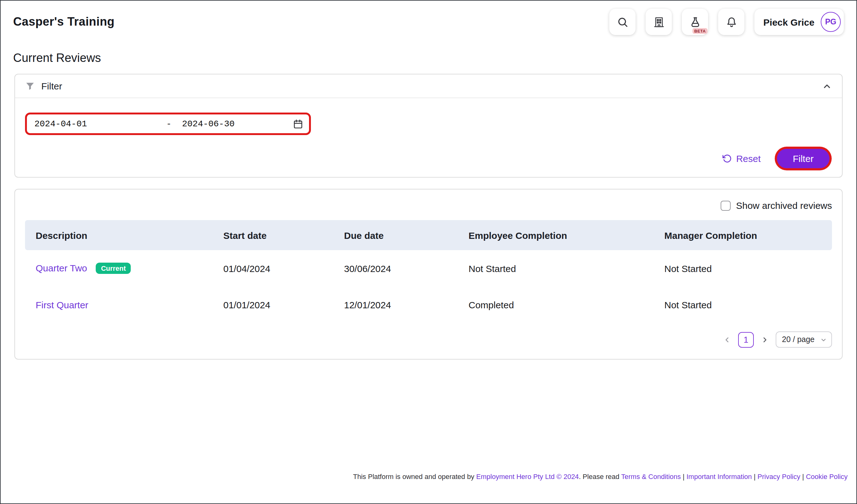  What do you see at coordinates (749, 158) in the screenshot?
I see `reset-label: Reset` at bounding box center [749, 158].